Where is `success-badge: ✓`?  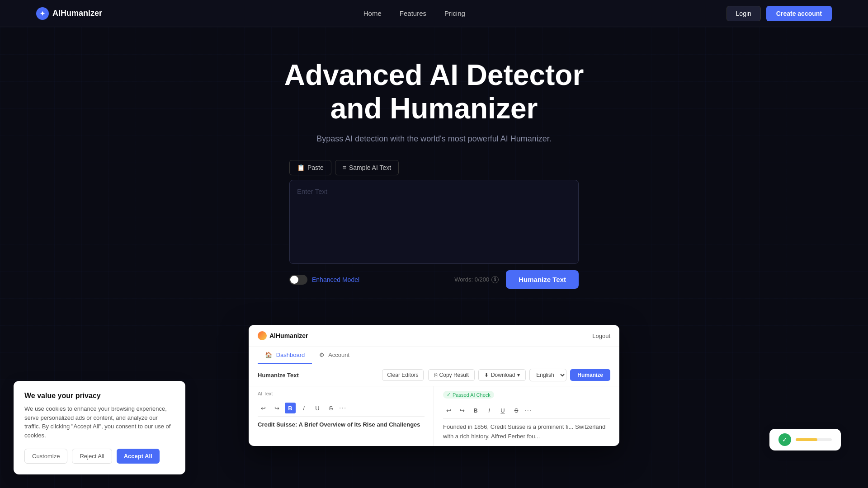 success-badge: ✓ is located at coordinates (805, 440).